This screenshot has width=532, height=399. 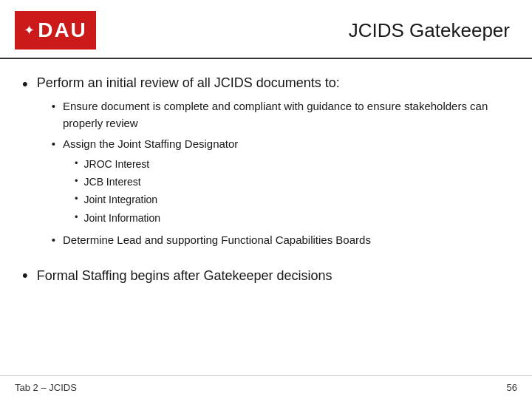 I want to click on sub-bullet-1: • Ensure document is complete and compli…, so click(x=281, y=115).